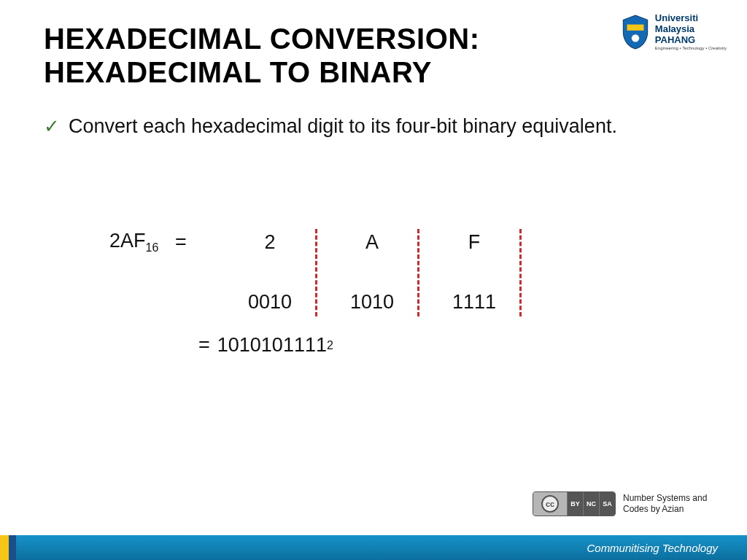  I want to click on university-name: Universiti Malaysia PAHANG Engineering •…, so click(691, 32).